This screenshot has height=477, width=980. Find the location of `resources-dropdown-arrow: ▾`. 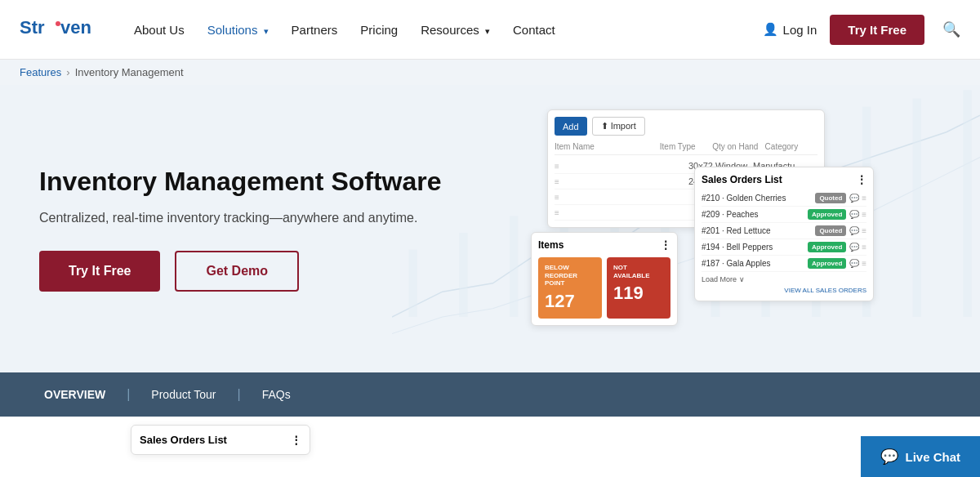

resources-dropdown-arrow: ▾ is located at coordinates (488, 31).